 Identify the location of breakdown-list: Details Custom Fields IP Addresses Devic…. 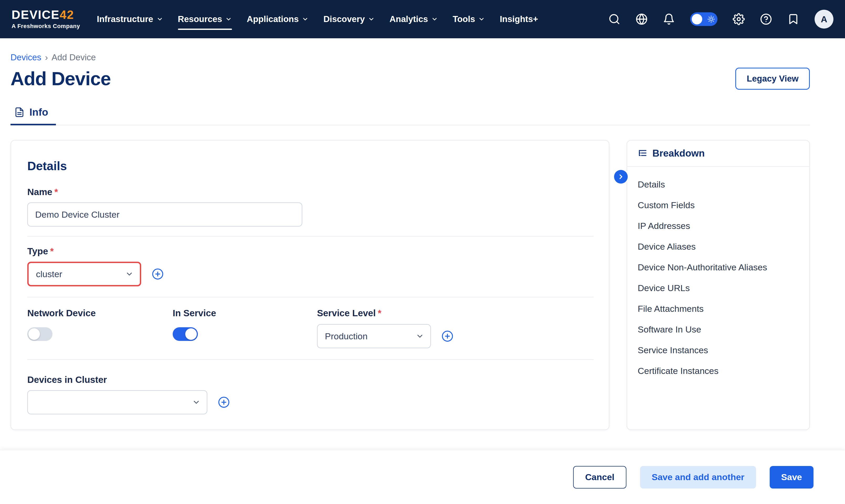
(718, 278).